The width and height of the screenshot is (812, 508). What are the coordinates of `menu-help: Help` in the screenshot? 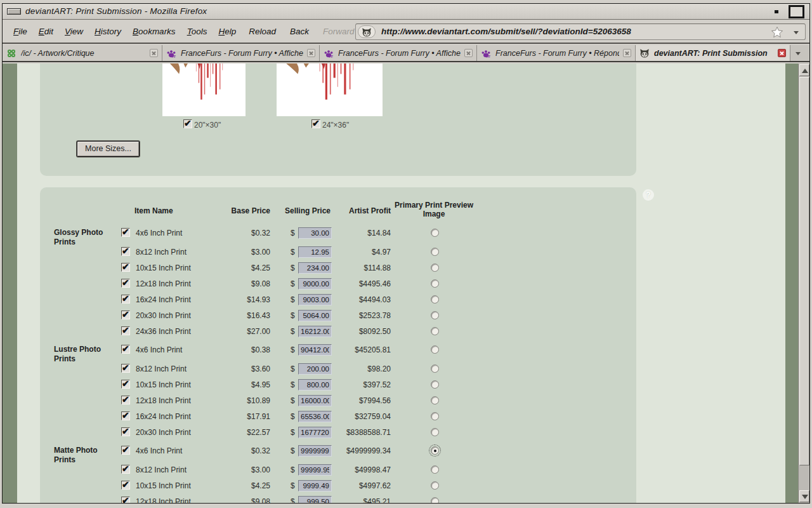 It's located at (227, 32).